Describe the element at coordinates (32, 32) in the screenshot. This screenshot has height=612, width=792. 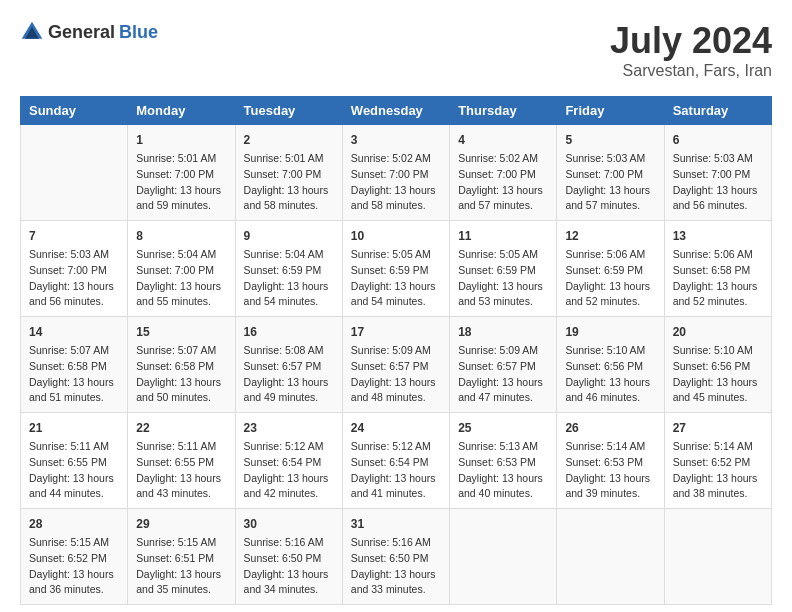
I see `logo-icon` at that location.